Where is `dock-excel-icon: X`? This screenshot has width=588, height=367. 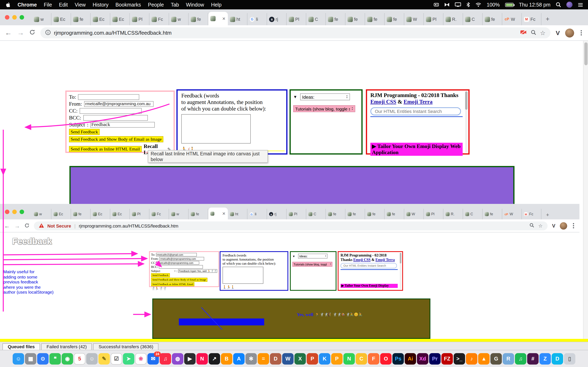 dock-excel-icon: X is located at coordinates (300, 359).